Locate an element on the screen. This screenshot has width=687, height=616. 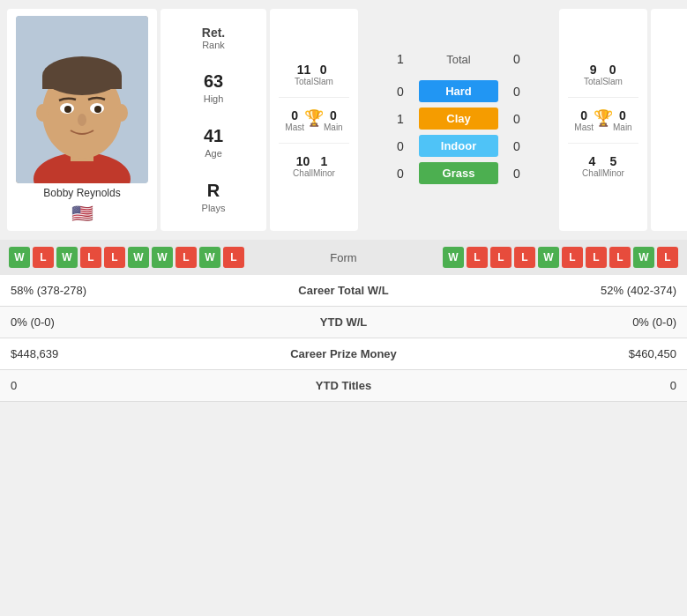
right-form-badges: WLLLWLLLWL is located at coordinates (561, 257).